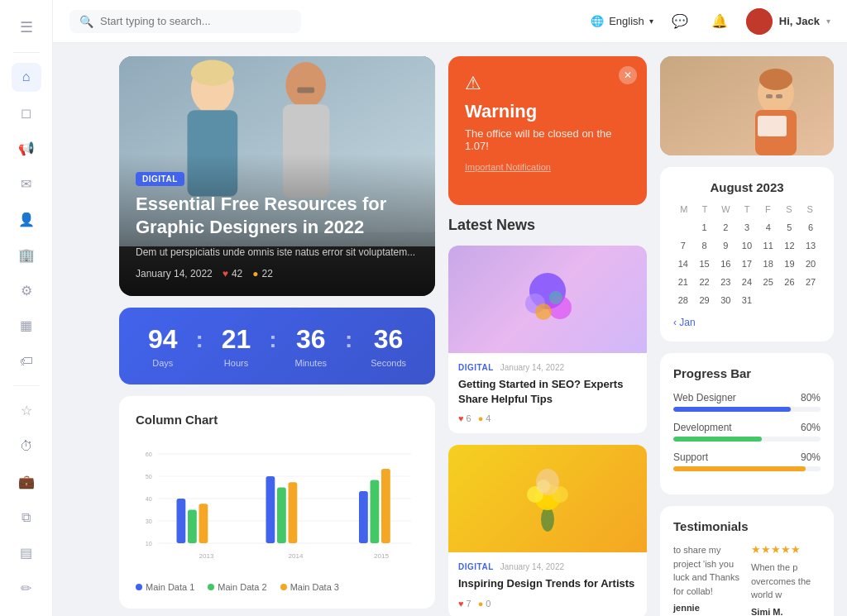  I want to click on user-icon: 👤, so click(26, 220).